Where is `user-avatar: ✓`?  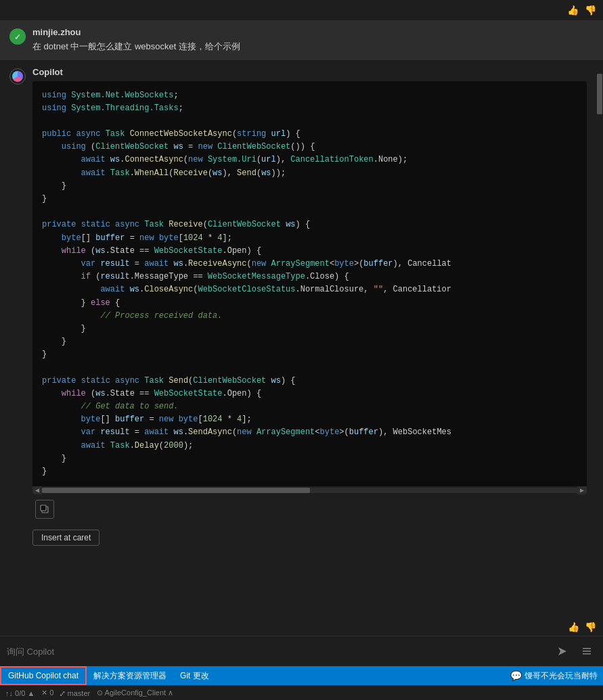 user-avatar: ✓ is located at coordinates (18, 37).